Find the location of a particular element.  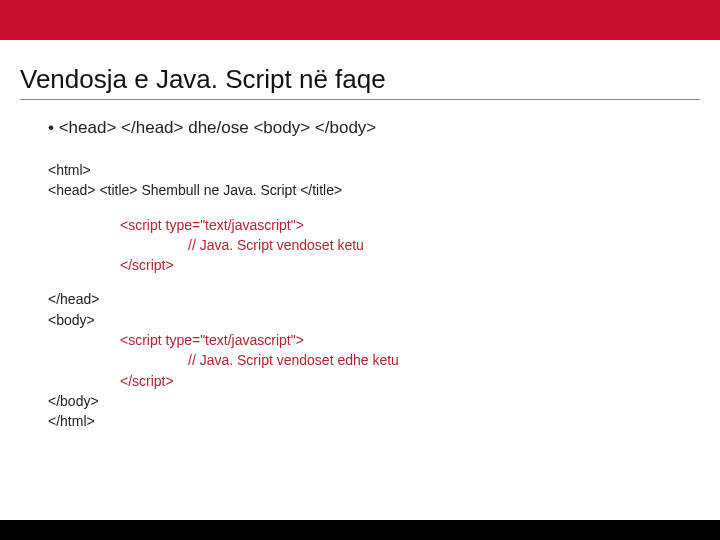

bottom-accent-bar is located at coordinates (360, 530).